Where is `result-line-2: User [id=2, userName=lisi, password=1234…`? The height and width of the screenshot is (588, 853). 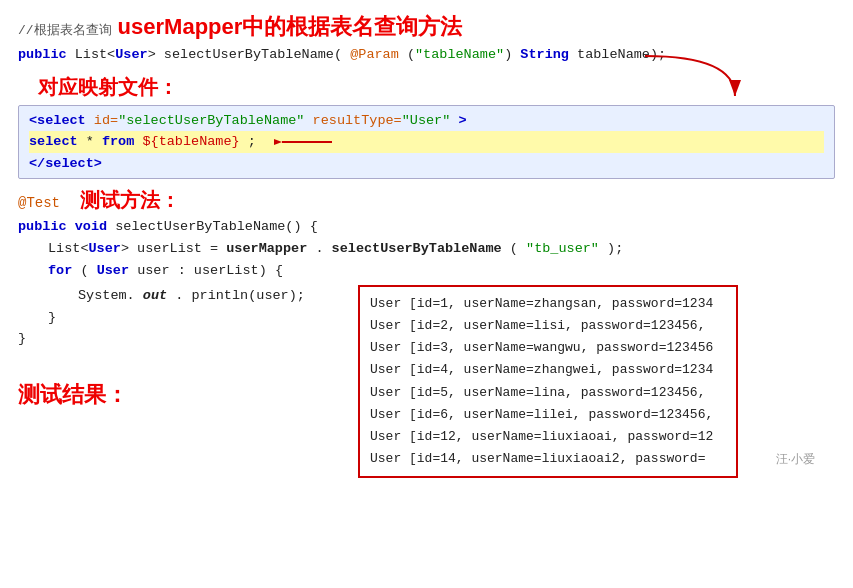 result-line-2: User [id=2, userName=lisi, password=1234… is located at coordinates (548, 326).